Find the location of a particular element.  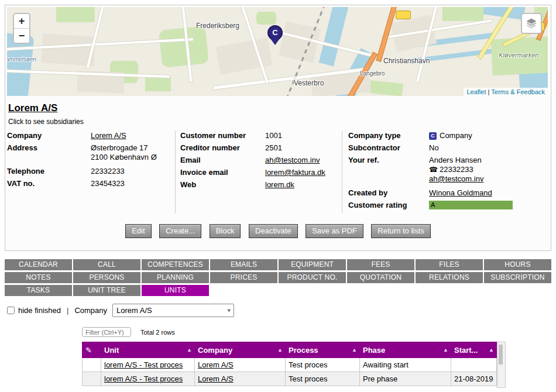

tab-equipment: EQUIPMENT is located at coordinates (313, 264).